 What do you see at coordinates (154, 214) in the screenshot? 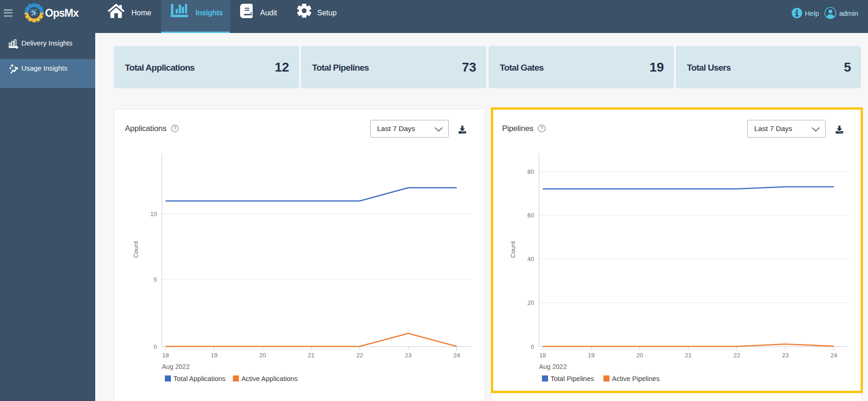
I see `svg-text: 10` at bounding box center [154, 214].